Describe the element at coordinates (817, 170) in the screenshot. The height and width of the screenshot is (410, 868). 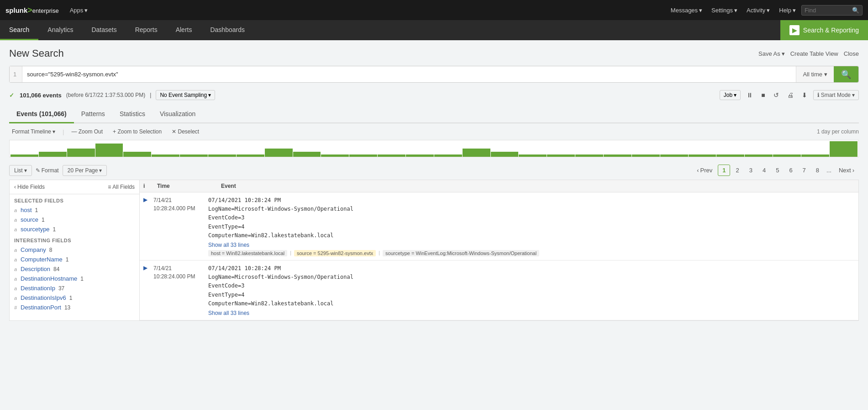
I see `page-8-button: 8` at that location.